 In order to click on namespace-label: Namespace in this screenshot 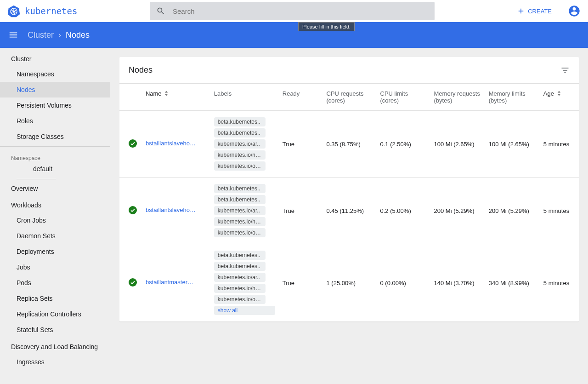, I will do `click(55, 155)`.